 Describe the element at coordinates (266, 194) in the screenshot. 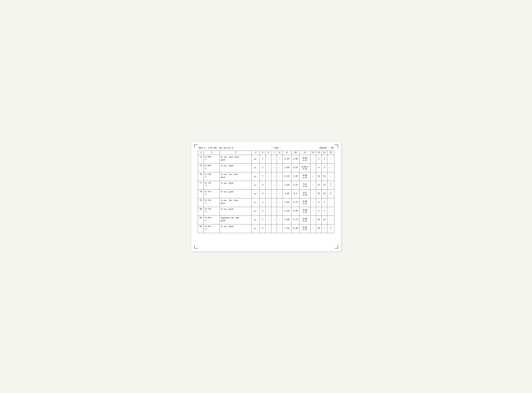

I see `table-row: 78I2-79I- -5То же, Ду80шт.4–––3,853,20,4…` at that location.